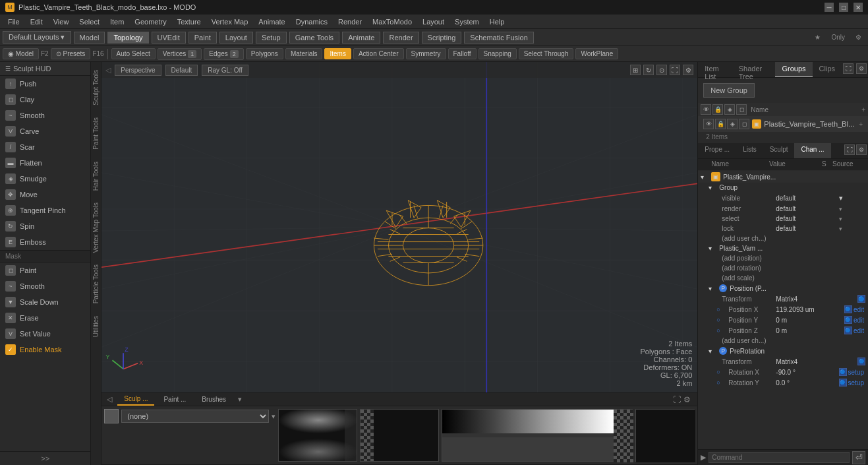  What do you see at coordinates (856, 372) in the screenshot?
I see `rot-x-setup-btn: setup` at bounding box center [856, 372].